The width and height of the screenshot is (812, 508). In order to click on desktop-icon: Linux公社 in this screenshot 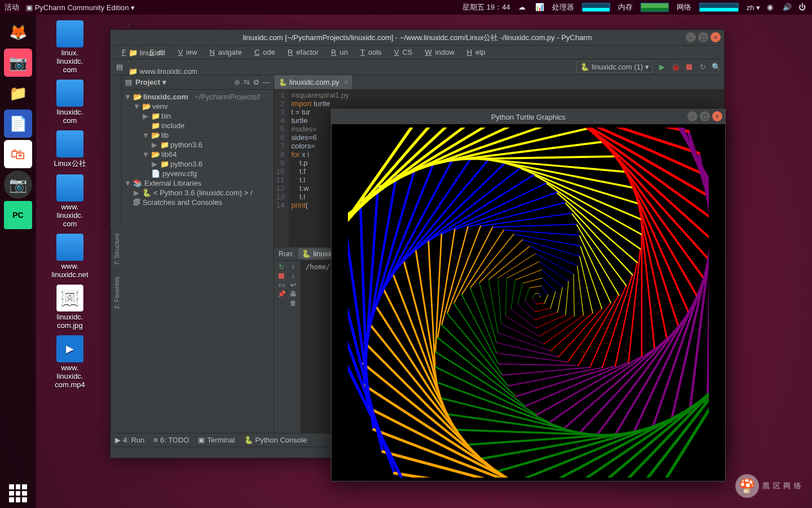, I will do `click(70, 150)`.